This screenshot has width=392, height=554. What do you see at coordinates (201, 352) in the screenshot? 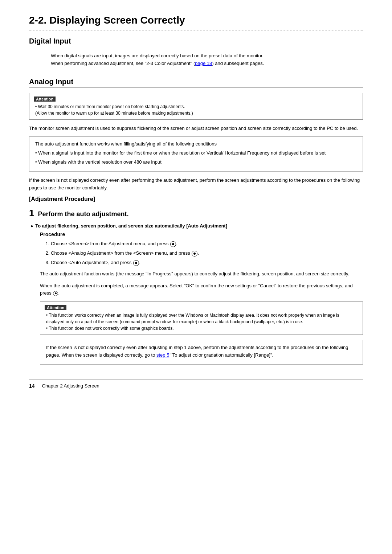
I see `bottom-info-box: If the screen is not displayed correctly…` at bounding box center [201, 352].